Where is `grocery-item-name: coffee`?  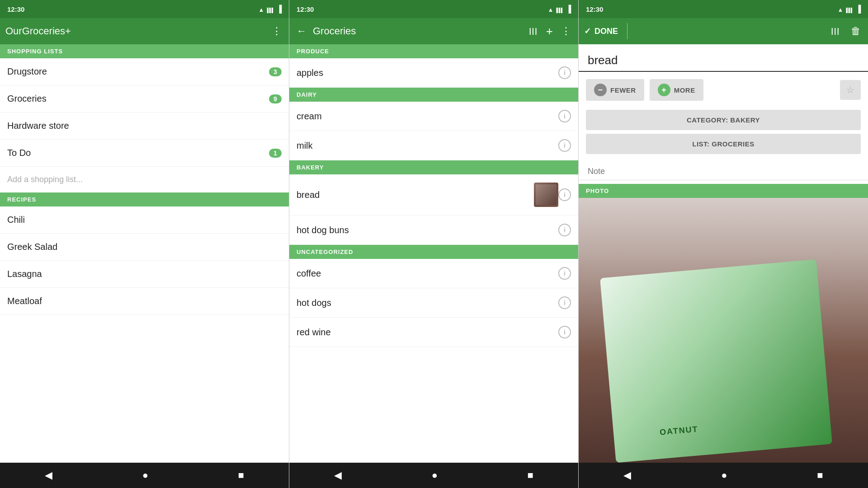
grocery-item-name: coffee is located at coordinates (309, 274).